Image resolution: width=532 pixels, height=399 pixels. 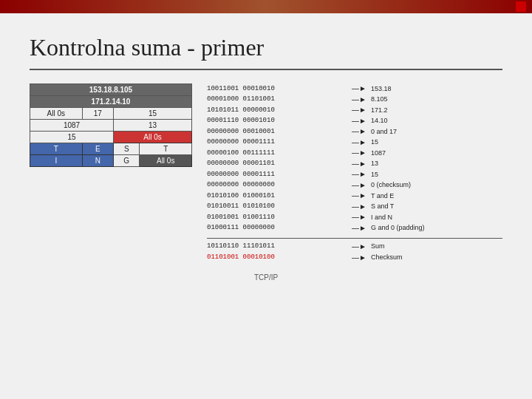 What do you see at coordinates (400, 121) in the screenshot?
I see `label-3: 14.10` at bounding box center [400, 121].